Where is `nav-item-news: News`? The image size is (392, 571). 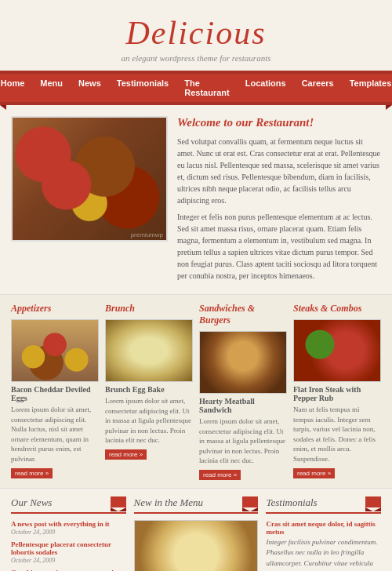
nav-item-news: News is located at coordinates (89, 88).